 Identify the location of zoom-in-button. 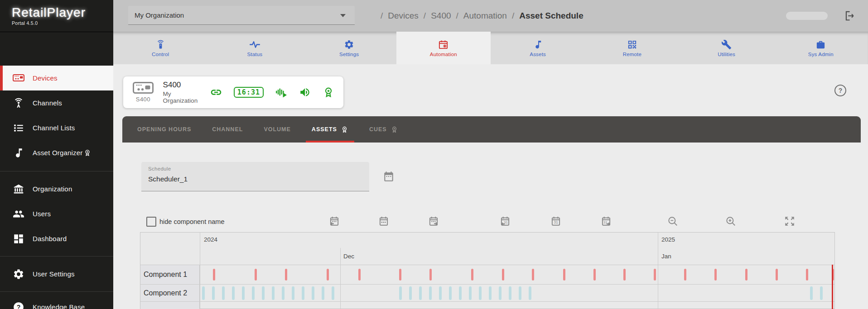
(731, 221).